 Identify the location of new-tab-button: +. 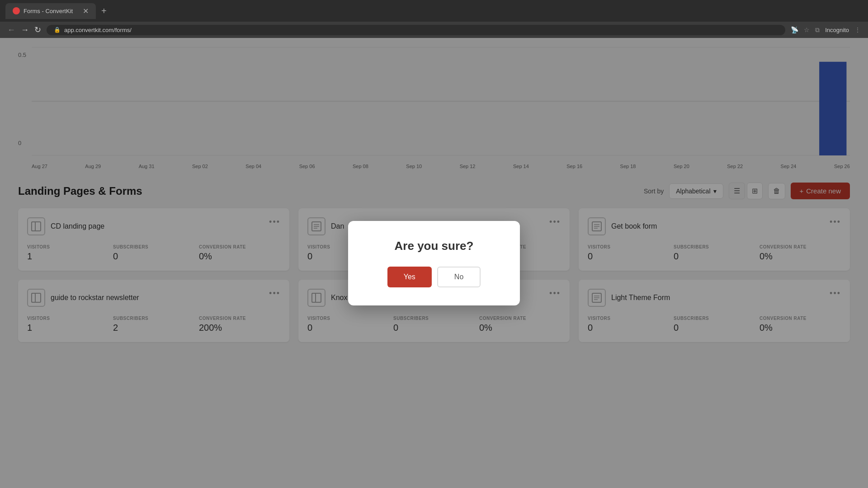
(104, 11).